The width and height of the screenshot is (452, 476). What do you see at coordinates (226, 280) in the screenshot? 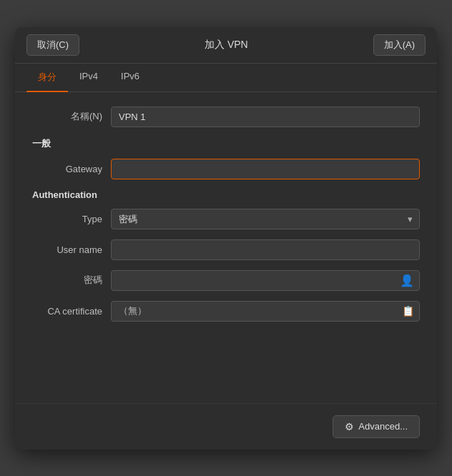
I see `password-row: 密碼 👤` at bounding box center [226, 280].